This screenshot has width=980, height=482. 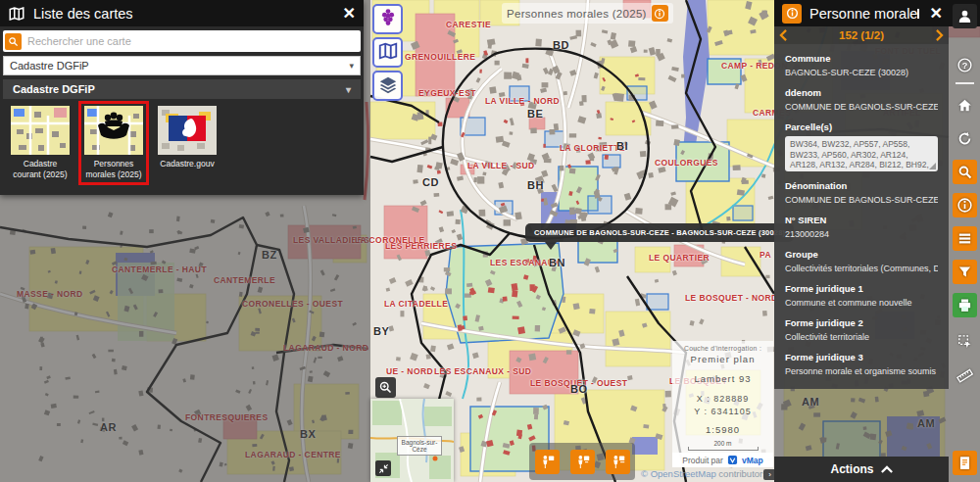 What do you see at coordinates (388, 53) in the screenshot?
I see `maps-button` at bounding box center [388, 53].